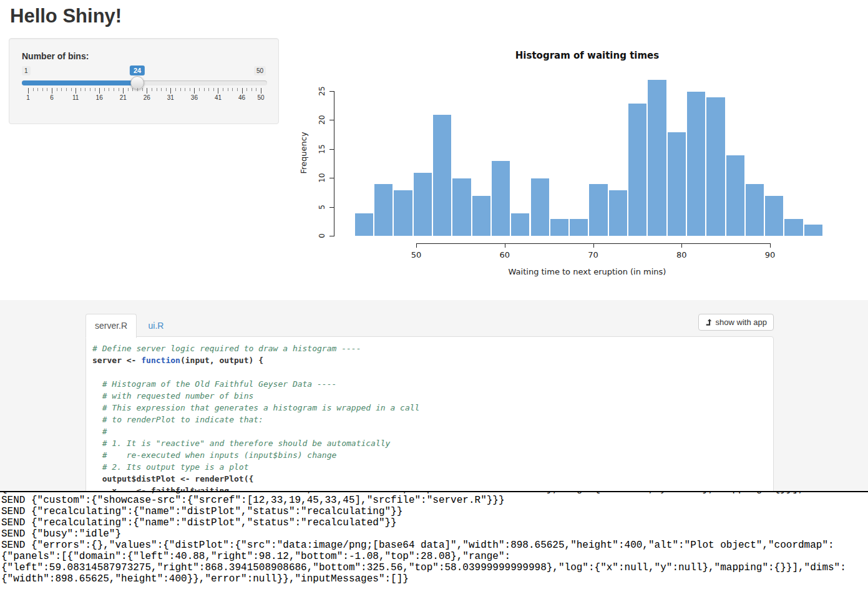 The height and width of the screenshot is (612, 868). Describe the element at coordinates (100, 432) in the screenshot. I see `code-comment: #` at that location.